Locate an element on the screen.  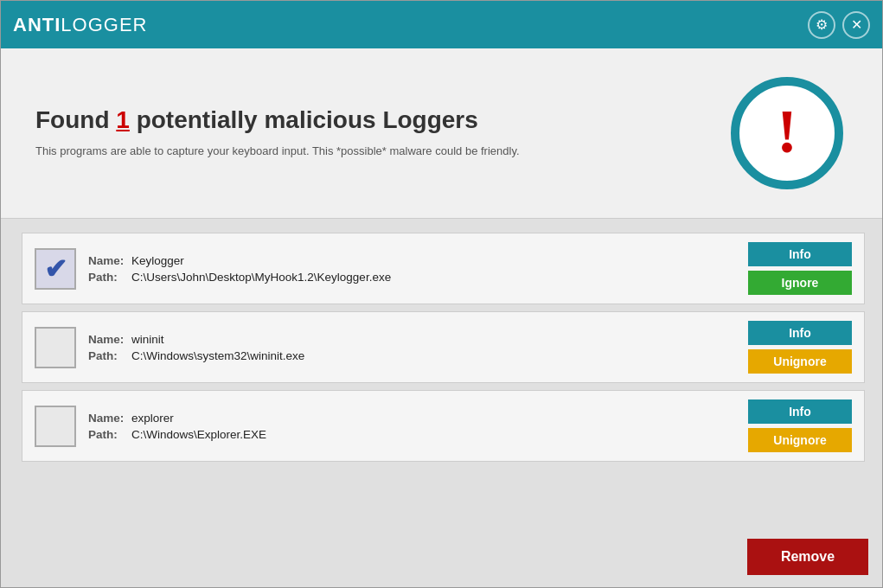
path-label-2: Path: is located at coordinates (110, 356).